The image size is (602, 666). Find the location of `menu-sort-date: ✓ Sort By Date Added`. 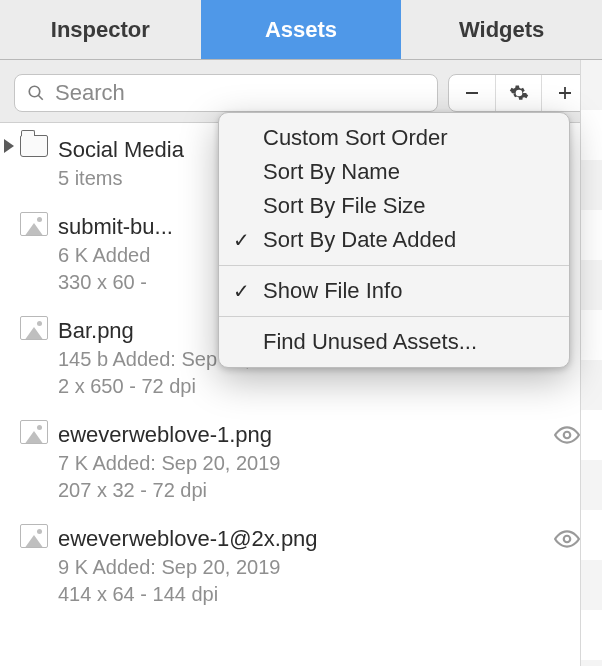

menu-sort-date: ✓ Sort By Date Added is located at coordinates (394, 240).